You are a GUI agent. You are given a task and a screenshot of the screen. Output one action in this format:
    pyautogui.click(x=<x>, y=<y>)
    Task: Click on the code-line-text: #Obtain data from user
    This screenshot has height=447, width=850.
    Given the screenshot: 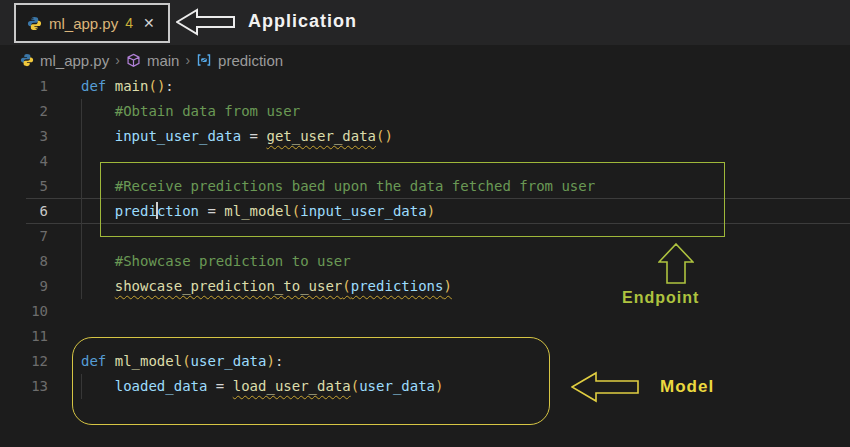 What is the action you would take?
    pyautogui.click(x=190, y=112)
    